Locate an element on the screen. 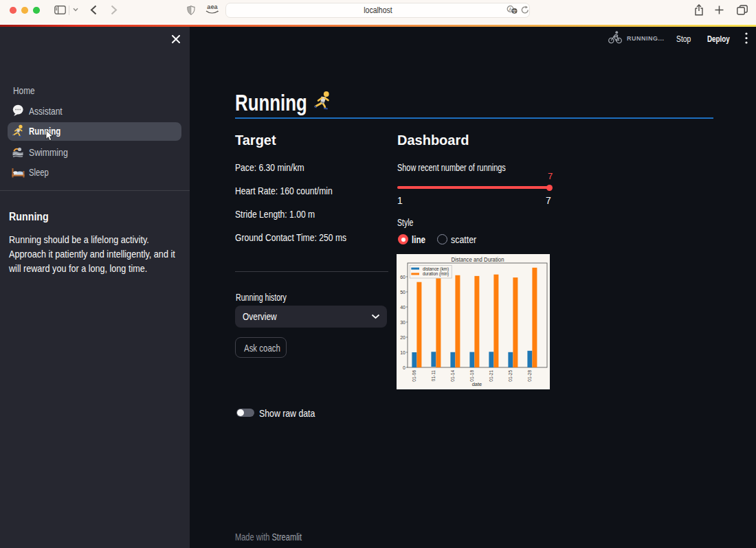 This screenshot has width=756, height=548. svg-text: date is located at coordinates (477, 385).